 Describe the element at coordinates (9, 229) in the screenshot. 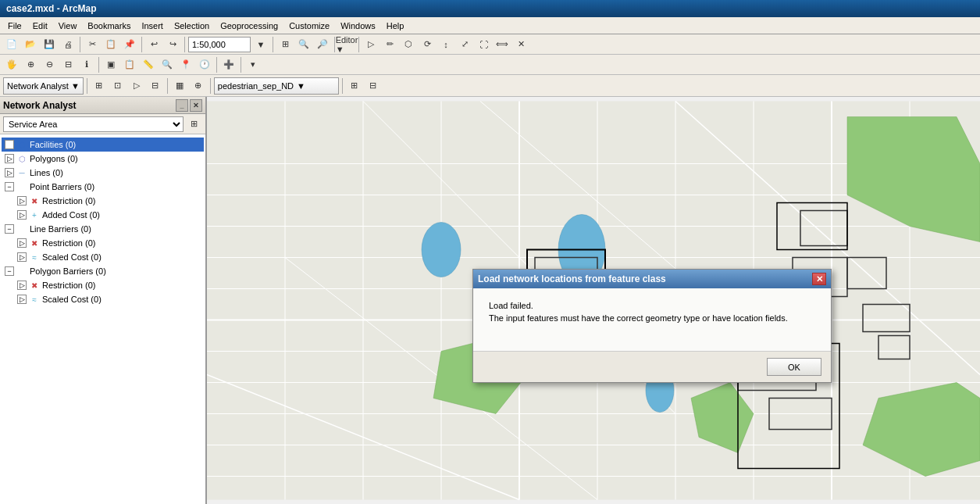

I see `lb-expand: −` at that location.